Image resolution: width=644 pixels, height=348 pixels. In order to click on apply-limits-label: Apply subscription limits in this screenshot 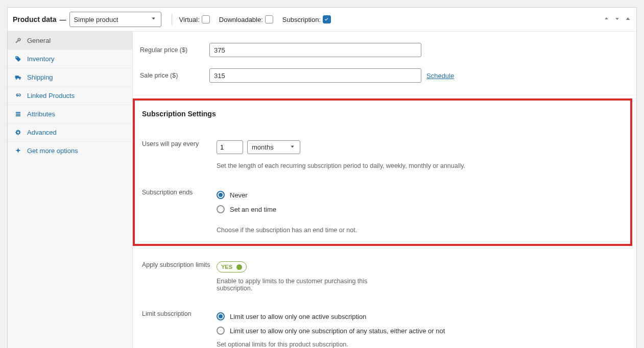, I will do `click(178, 277)`.